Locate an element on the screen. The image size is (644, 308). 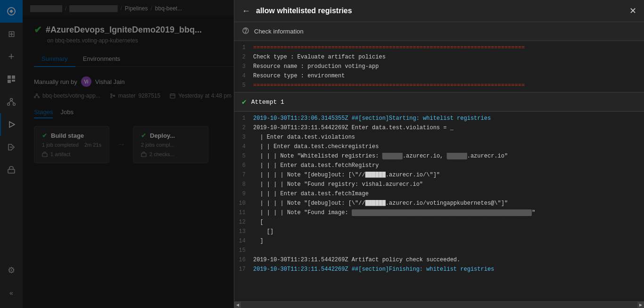
log-line-17: 17 2019-10-30T11:23:11.5442269Z ##[secti… is located at coordinates (439, 269).